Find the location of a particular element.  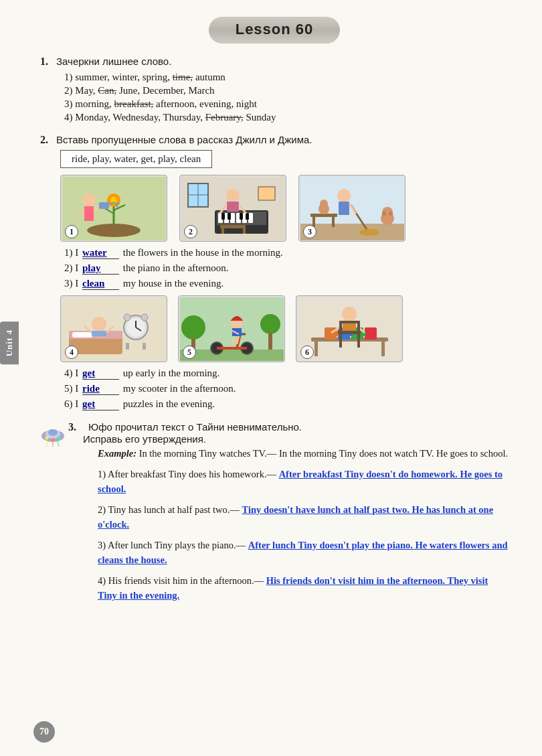

image-num-5: 5 is located at coordinates (189, 352).